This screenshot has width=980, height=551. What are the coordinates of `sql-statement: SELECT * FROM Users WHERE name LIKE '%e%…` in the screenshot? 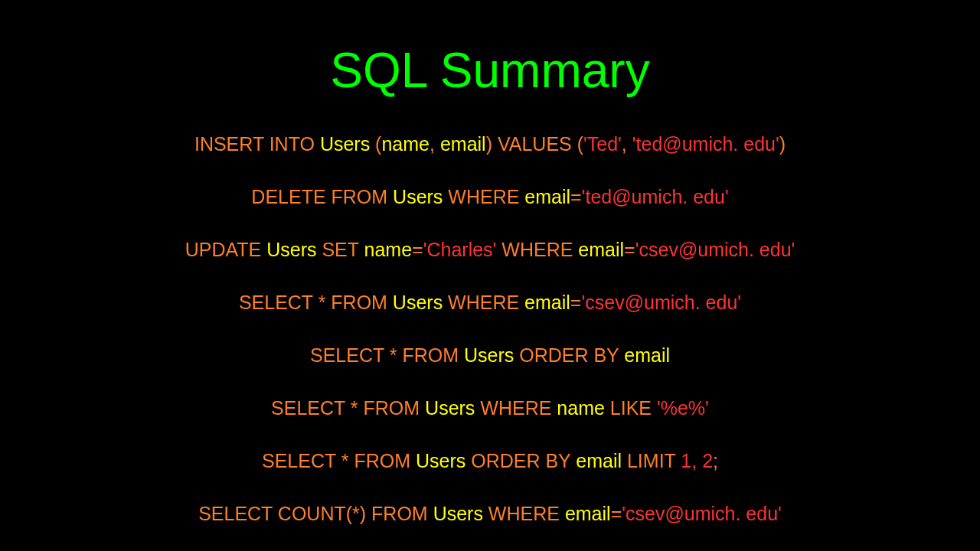 It's located at (490, 409).